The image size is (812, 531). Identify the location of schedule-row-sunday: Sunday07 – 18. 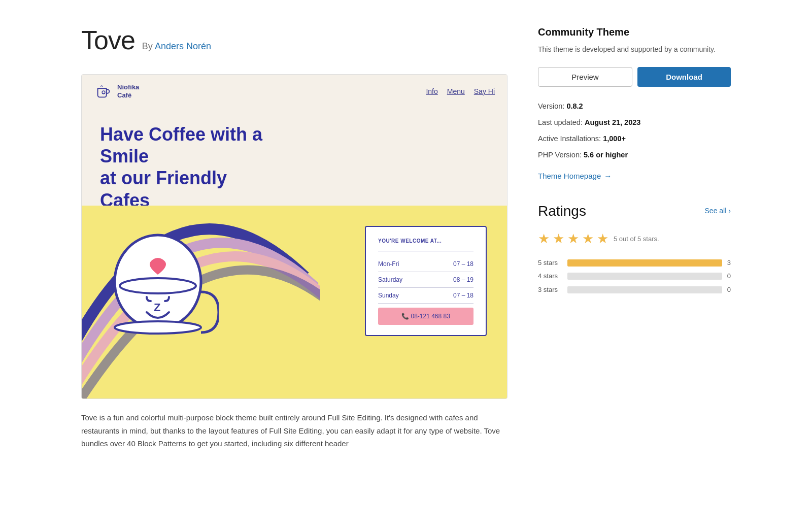
(426, 295).